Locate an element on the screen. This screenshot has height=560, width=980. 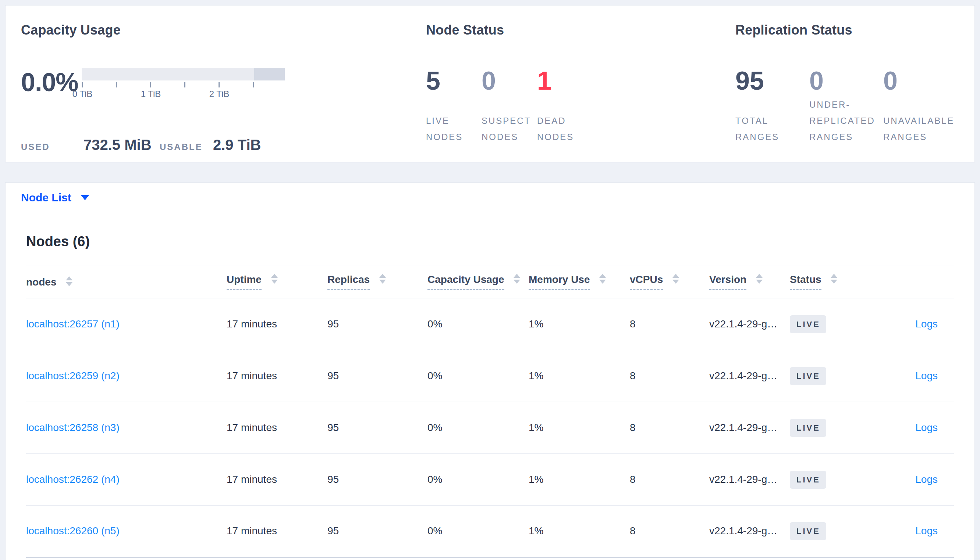
node-link: localhost:26259 (n2) is located at coordinates (73, 376).